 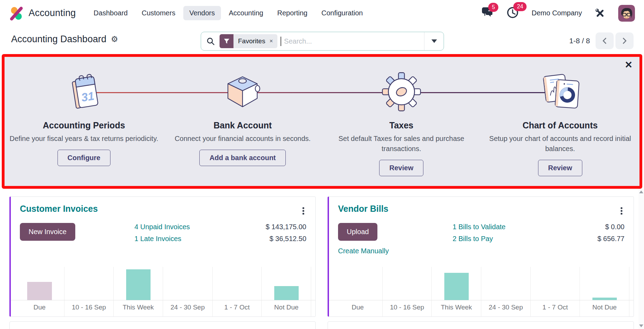 What do you see at coordinates (401, 92) in the screenshot?
I see `gear-illustration-icon` at bounding box center [401, 92].